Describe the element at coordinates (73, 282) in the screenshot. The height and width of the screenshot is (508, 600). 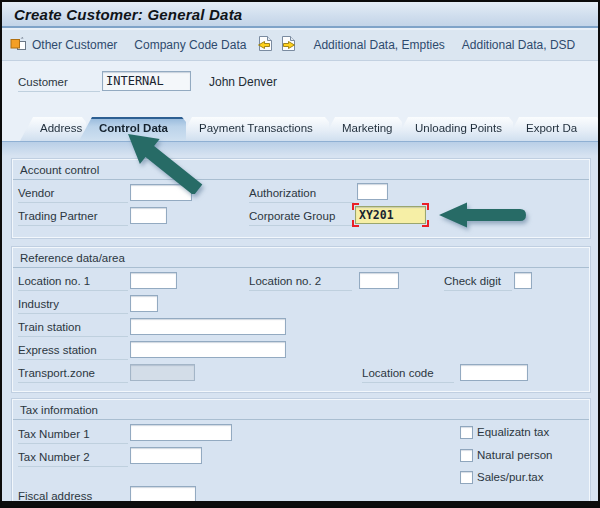
I see `location1-label: Location no. 1` at that location.